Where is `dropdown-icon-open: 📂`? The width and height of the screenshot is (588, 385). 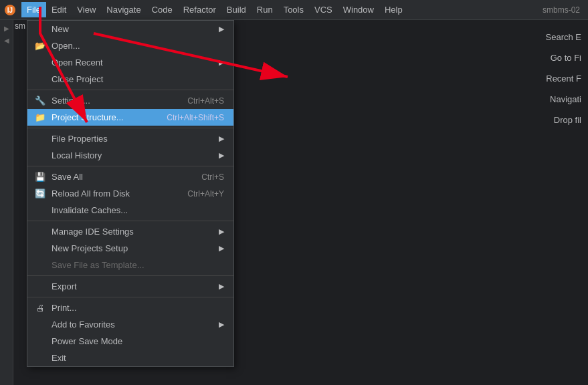
dropdown-icon-open: 📂 is located at coordinates (40, 45).